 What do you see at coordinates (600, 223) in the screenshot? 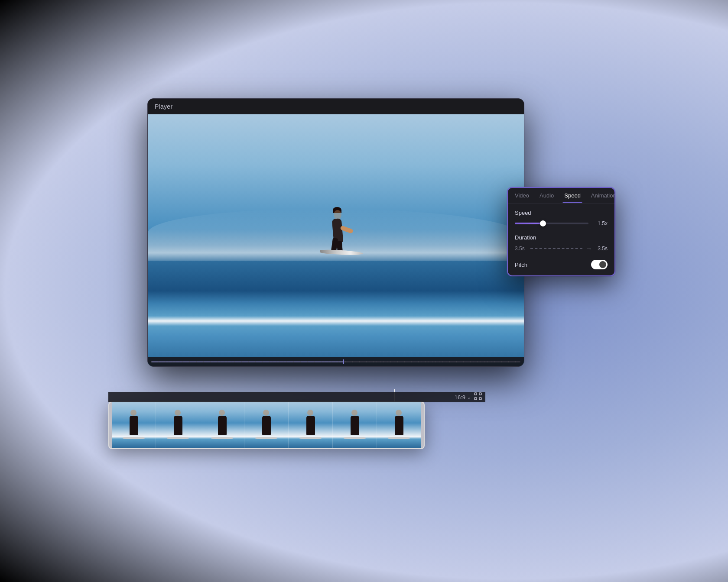
I see `speed-value: 1.5x` at bounding box center [600, 223].